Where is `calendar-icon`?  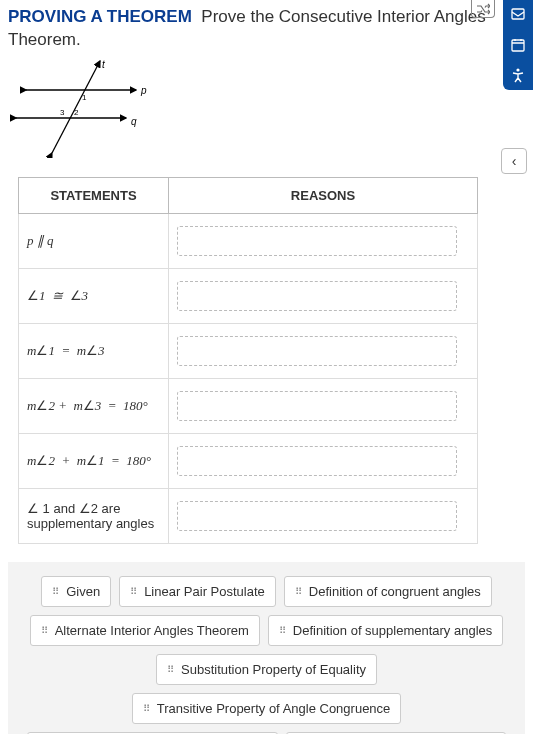
calendar-icon is located at coordinates (518, 45).